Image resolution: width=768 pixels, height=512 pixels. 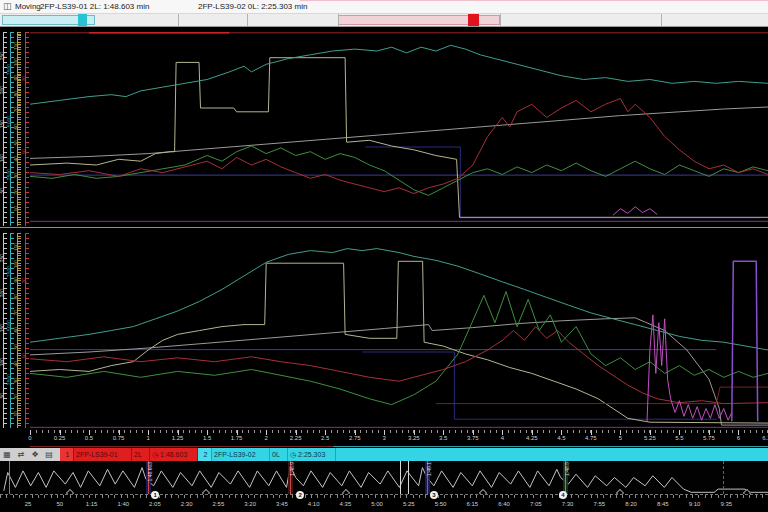 I want to click on chart-icon: ▦, so click(x=7, y=454).